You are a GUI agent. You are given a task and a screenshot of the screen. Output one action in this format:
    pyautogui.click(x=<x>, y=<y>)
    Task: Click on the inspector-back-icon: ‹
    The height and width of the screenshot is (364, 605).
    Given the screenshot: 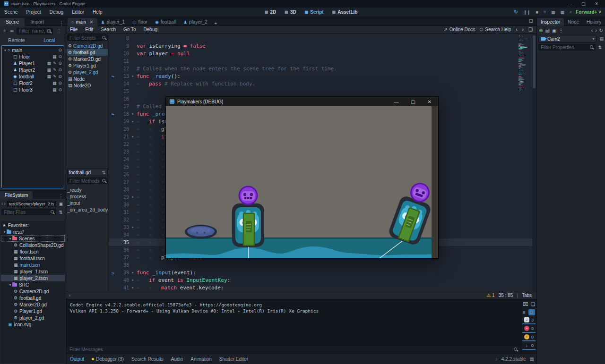 What is the action you would take?
    pyautogui.click(x=592, y=30)
    